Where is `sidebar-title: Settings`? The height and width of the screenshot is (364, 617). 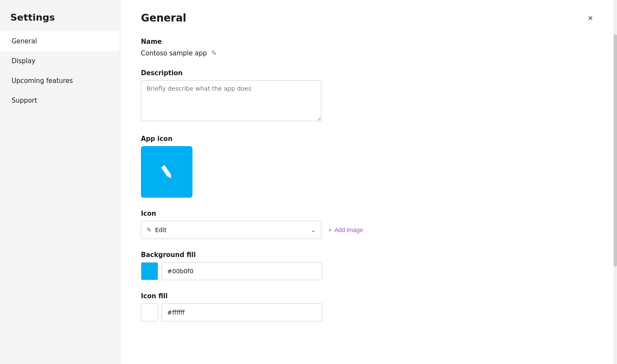
sidebar-title: Settings is located at coordinates (60, 15).